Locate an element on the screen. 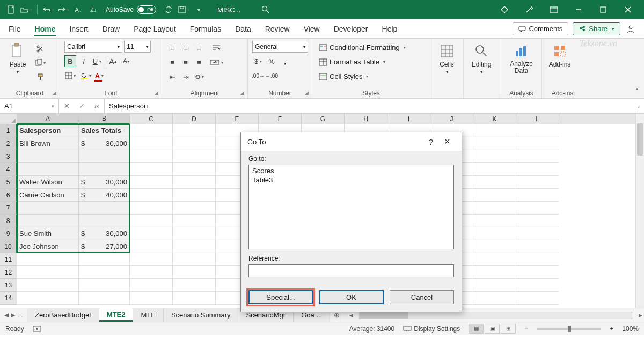 The width and height of the screenshot is (644, 362). zoom-out-button: − is located at coordinates (526, 329).